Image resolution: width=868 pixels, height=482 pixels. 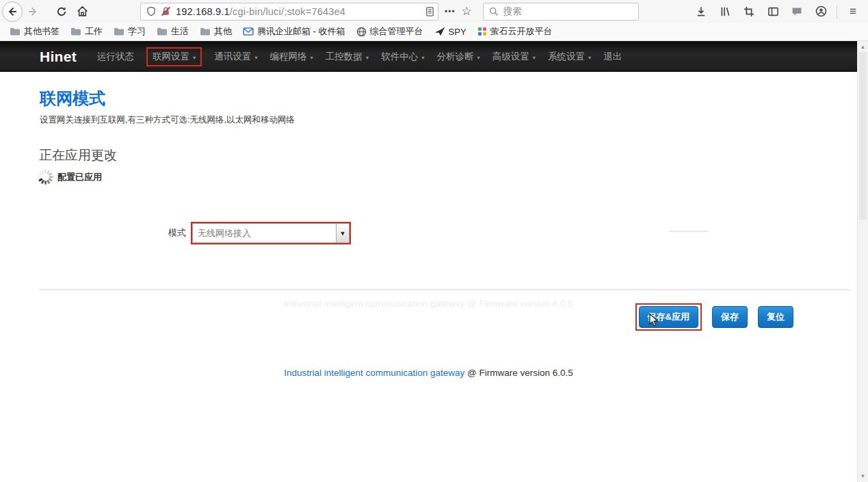 What do you see at coordinates (73, 99) in the screenshot?
I see `page-title: 联网模式` at bounding box center [73, 99].